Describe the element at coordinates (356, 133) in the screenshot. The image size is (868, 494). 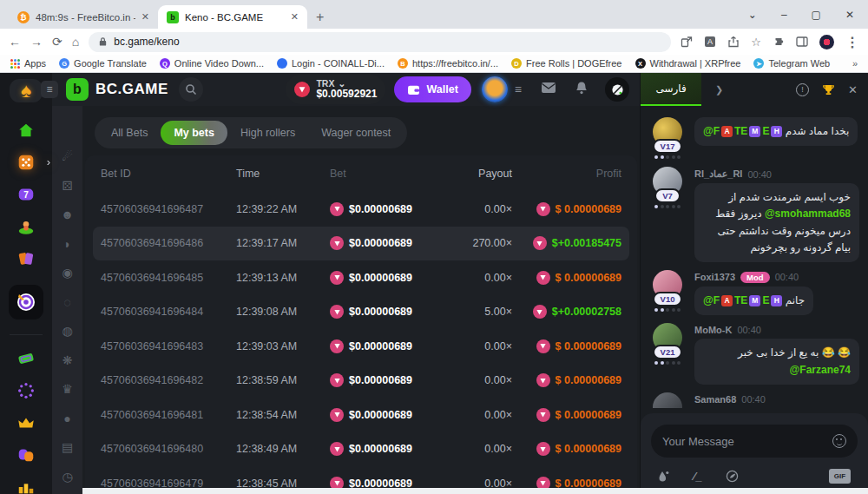
I see `tab-wager-contest: Wager contest` at that location.